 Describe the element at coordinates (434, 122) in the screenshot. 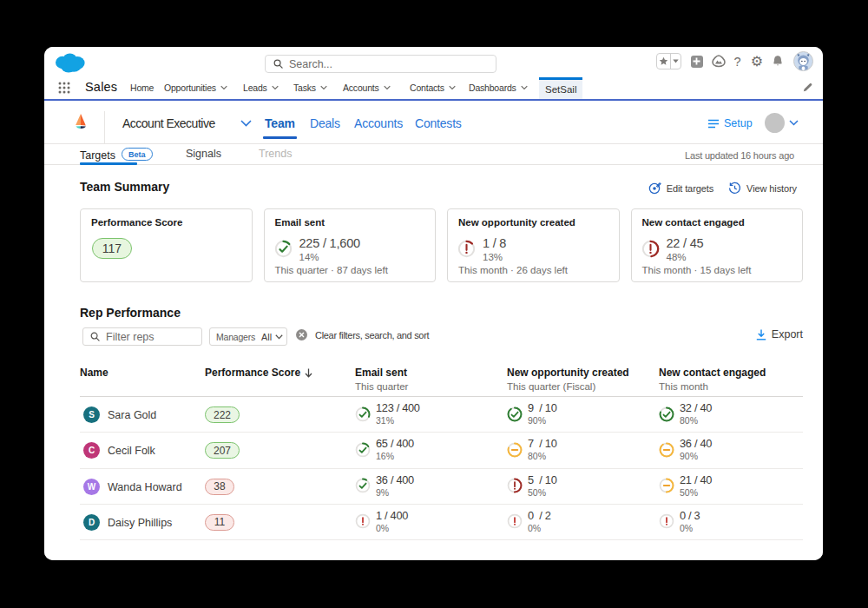

I see `setsail-header: Account Executive TeamDealsAccountsConte…` at that location.